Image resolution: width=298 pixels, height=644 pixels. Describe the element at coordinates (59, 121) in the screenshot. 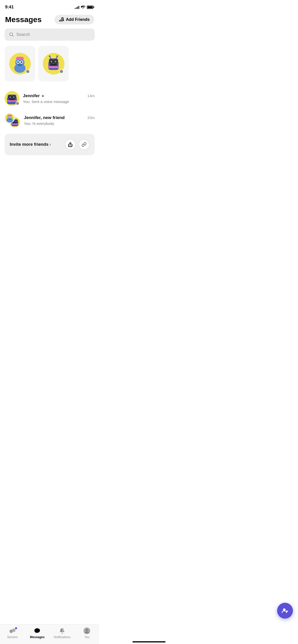

I see `message-content-group: Jennifer, new friend 33m You: hi everybo…` at that location.